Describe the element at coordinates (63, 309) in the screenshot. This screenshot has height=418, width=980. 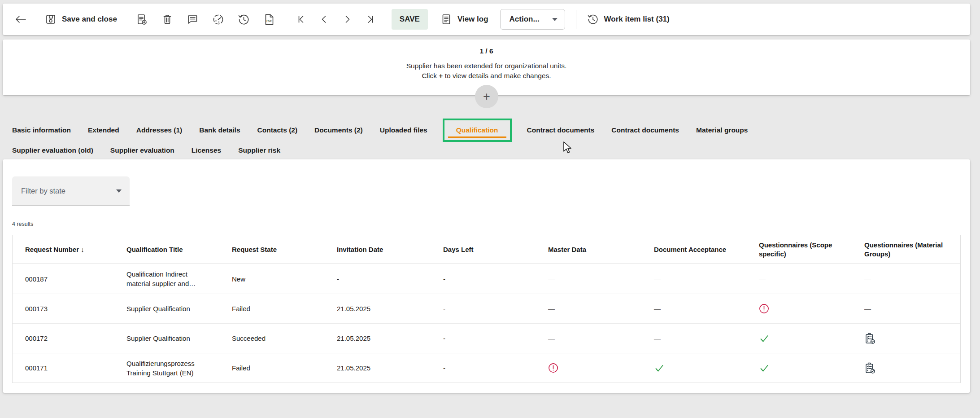
I see `cell-request-number: 000173` at that location.